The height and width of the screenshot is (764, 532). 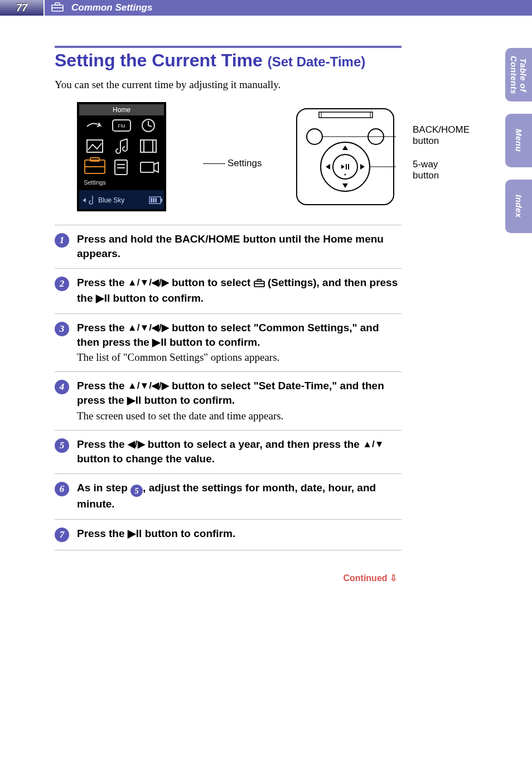 I want to click on step-ref-icon: 5, so click(x=137, y=491).